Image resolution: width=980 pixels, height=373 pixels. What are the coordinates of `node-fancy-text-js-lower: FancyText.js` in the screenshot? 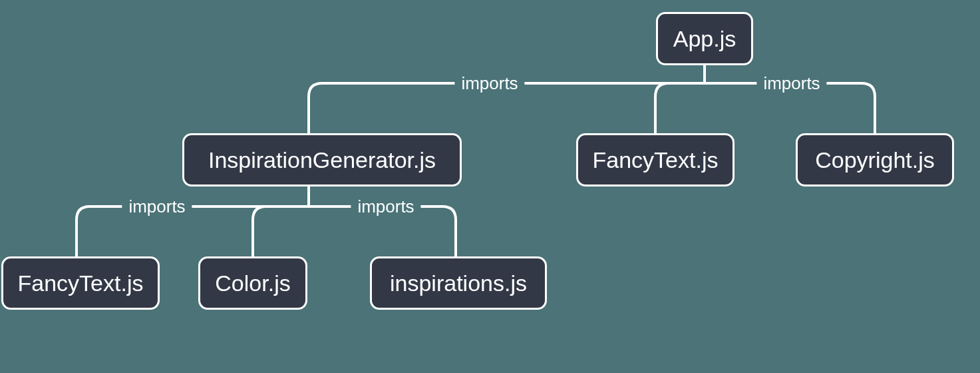 It's located at (81, 283).